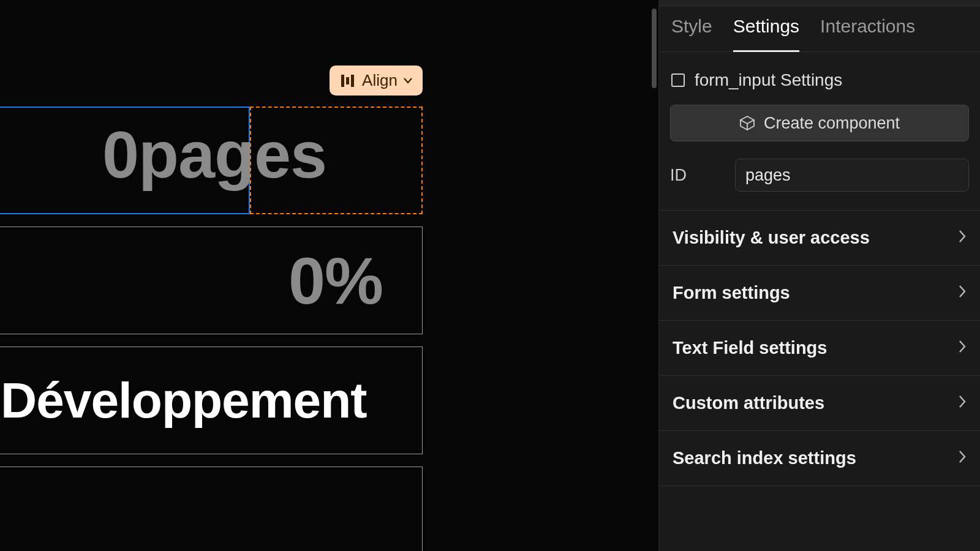 The height and width of the screenshot is (551, 980). I want to click on row-visibility: Visibility & user access, so click(820, 238).